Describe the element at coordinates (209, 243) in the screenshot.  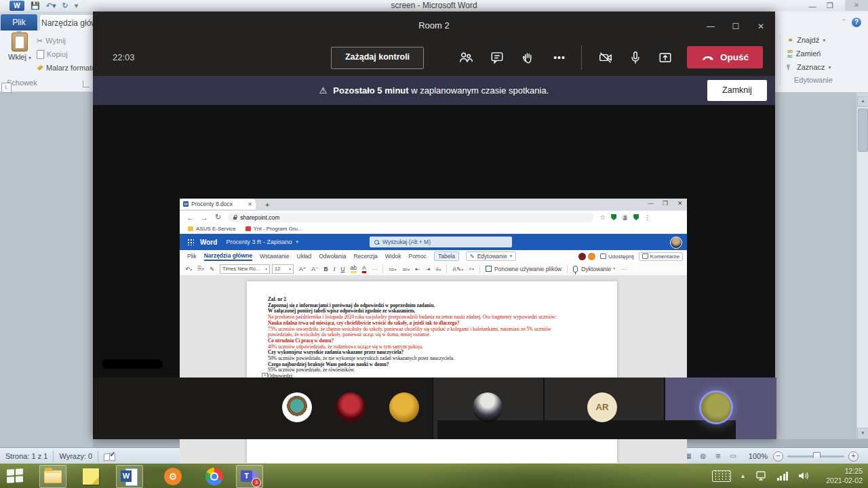
I see `word-online-logo: Word` at that location.